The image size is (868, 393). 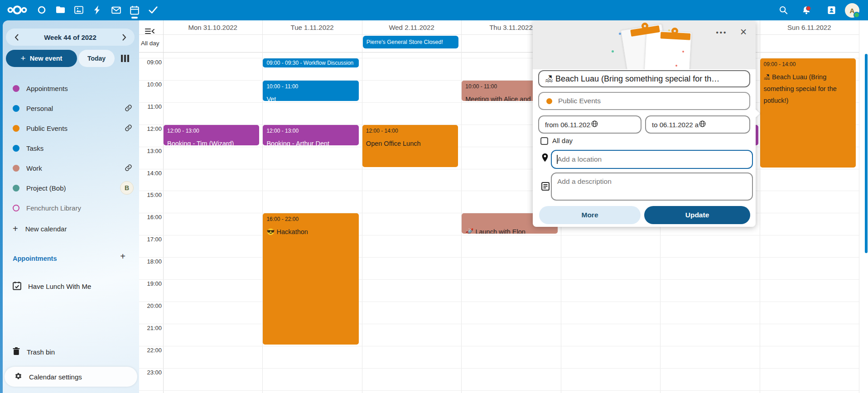 I want to click on calendar-event: 12:00 - 14:00Open Office Lunch, so click(x=410, y=146).